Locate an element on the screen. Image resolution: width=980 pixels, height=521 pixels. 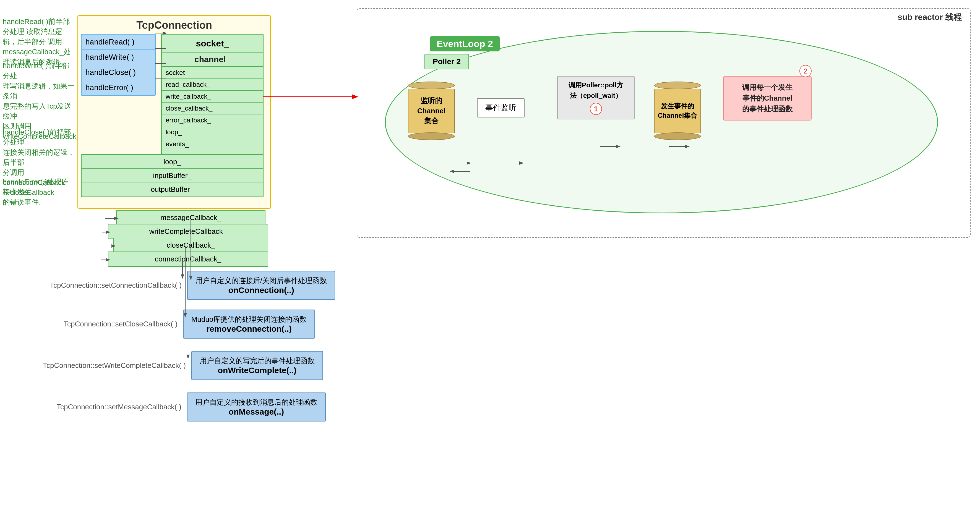
setter-message: TcpConnection::setMessageCallback( ) is located at coordinates (119, 407).